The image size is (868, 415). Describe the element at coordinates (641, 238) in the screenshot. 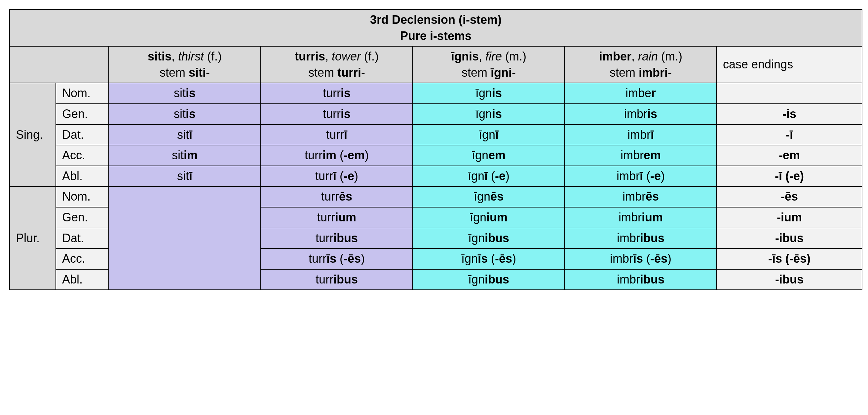

I see `cell-imber-plur-dat: imbribus` at that location.